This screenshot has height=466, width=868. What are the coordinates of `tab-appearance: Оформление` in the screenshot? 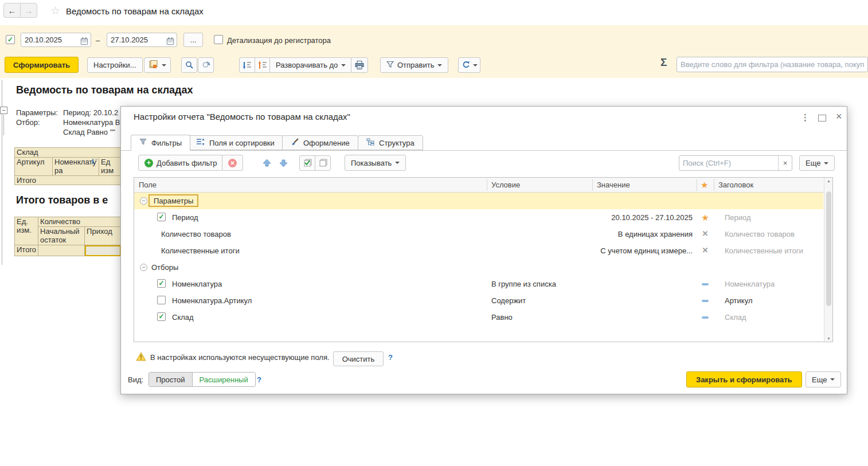 It's located at (320, 143).